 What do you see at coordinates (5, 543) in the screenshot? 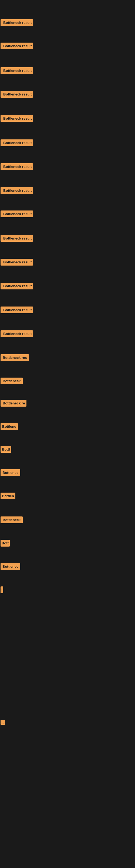
I see `bottleneck-result-item: Bott` at bounding box center [5, 543].